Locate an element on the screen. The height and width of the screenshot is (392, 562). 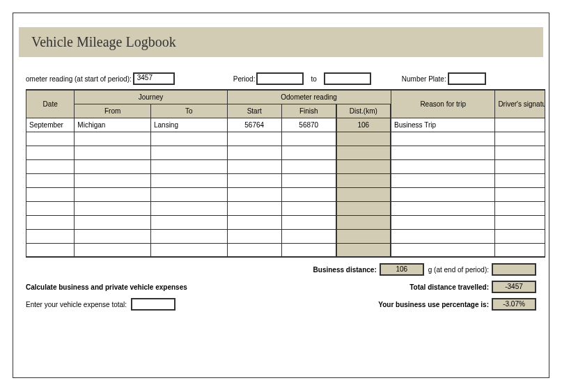
period-from-input is located at coordinates (280, 79).